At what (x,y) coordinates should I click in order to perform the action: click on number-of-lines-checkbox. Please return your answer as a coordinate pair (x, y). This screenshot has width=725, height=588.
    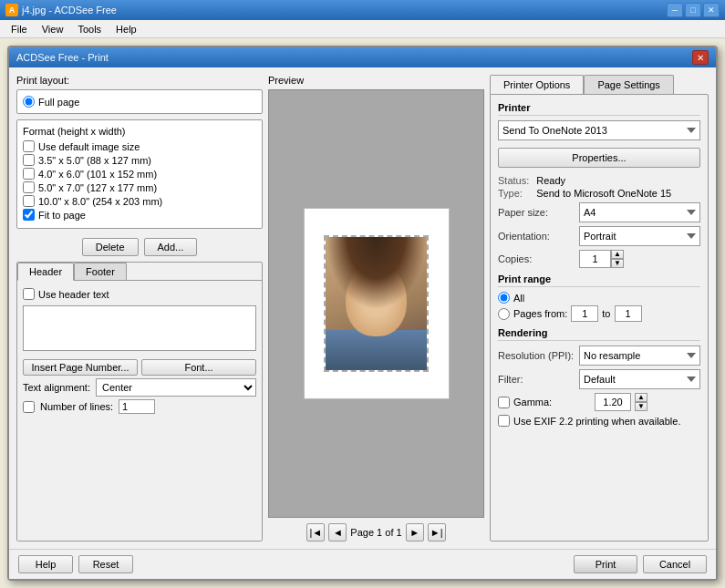
    Looking at the image, I should click on (29, 407).